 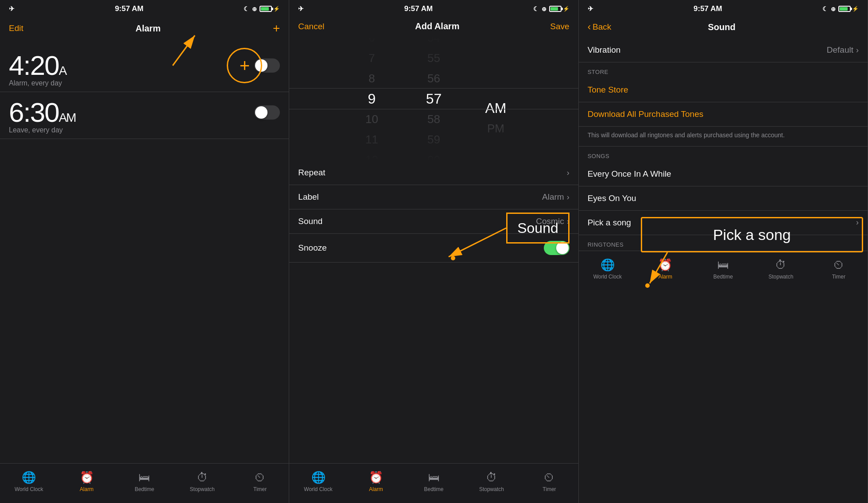 What do you see at coordinates (311, 27) in the screenshot?
I see `cancel-button: Cancel` at bounding box center [311, 27].